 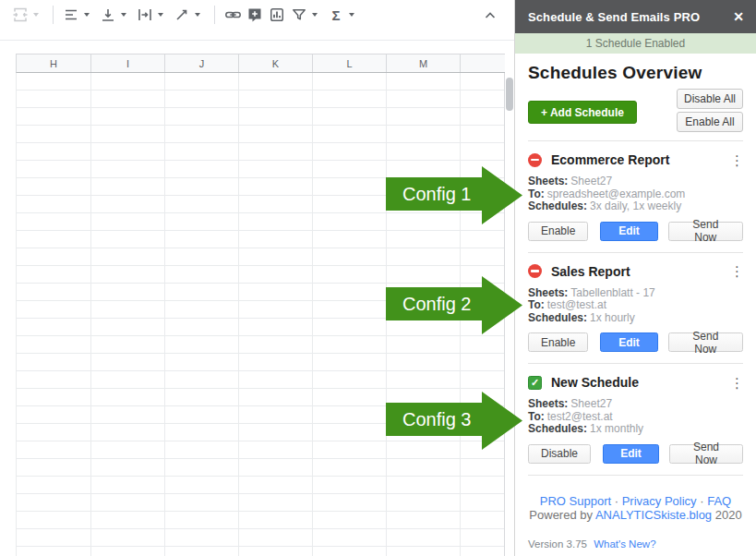 I want to click on to-line: To:test@test.at, so click(x=635, y=306).